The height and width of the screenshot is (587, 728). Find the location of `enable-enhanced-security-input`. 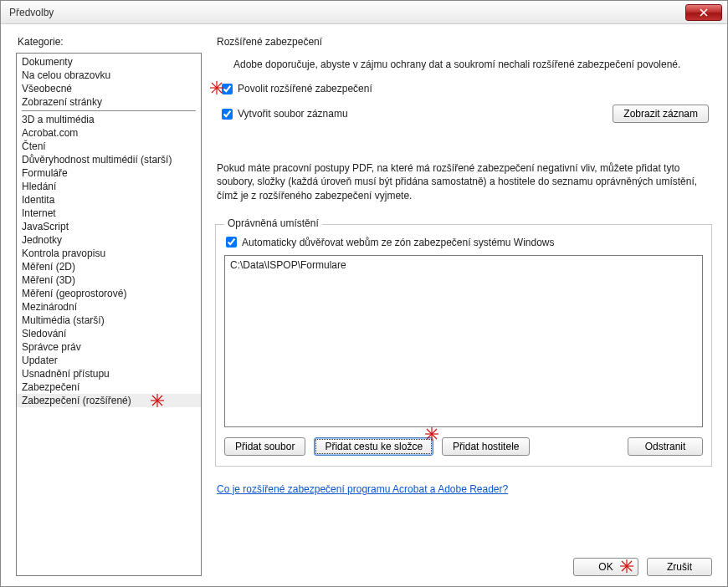

enable-enhanced-security-input is located at coordinates (228, 89).